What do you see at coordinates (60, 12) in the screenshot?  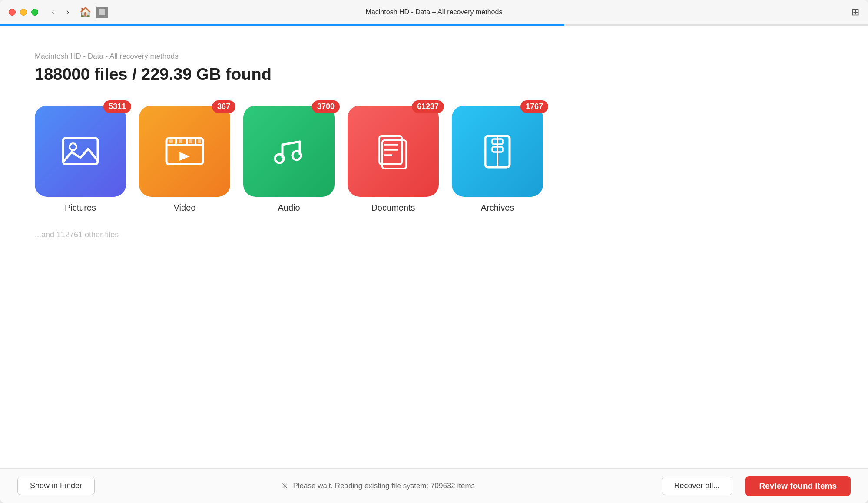 I see `nav-buttons: ‹ ›` at bounding box center [60, 12].